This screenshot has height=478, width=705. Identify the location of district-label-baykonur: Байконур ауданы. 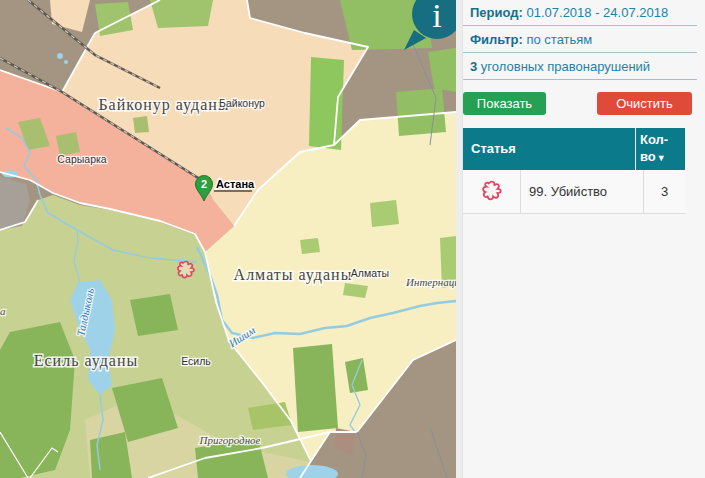
(164, 105).